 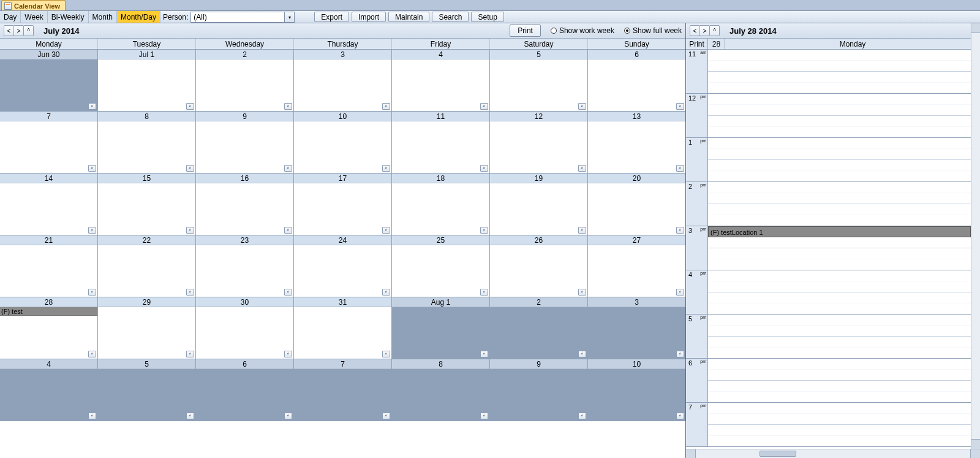 What do you see at coordinates (704, 31) in the screenshot?
I see `day-next-button: >` at bounding box center [704, 31].